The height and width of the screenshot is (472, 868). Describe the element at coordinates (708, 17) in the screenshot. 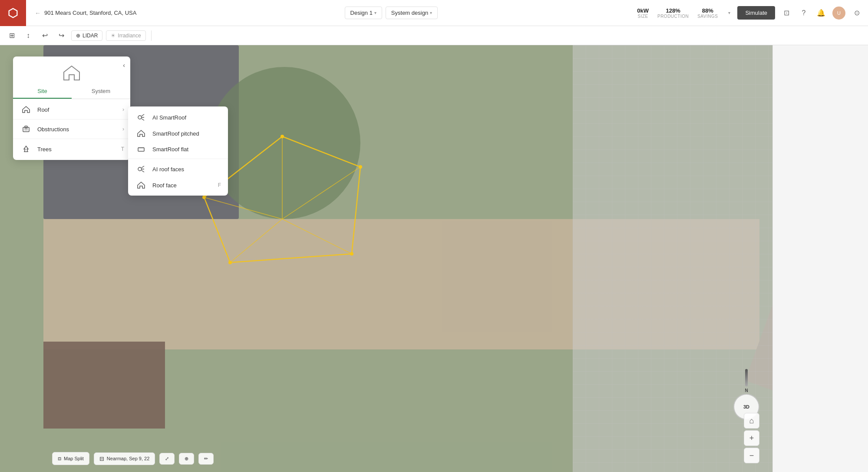

I see `savings-label: SAVINGS` at that location.